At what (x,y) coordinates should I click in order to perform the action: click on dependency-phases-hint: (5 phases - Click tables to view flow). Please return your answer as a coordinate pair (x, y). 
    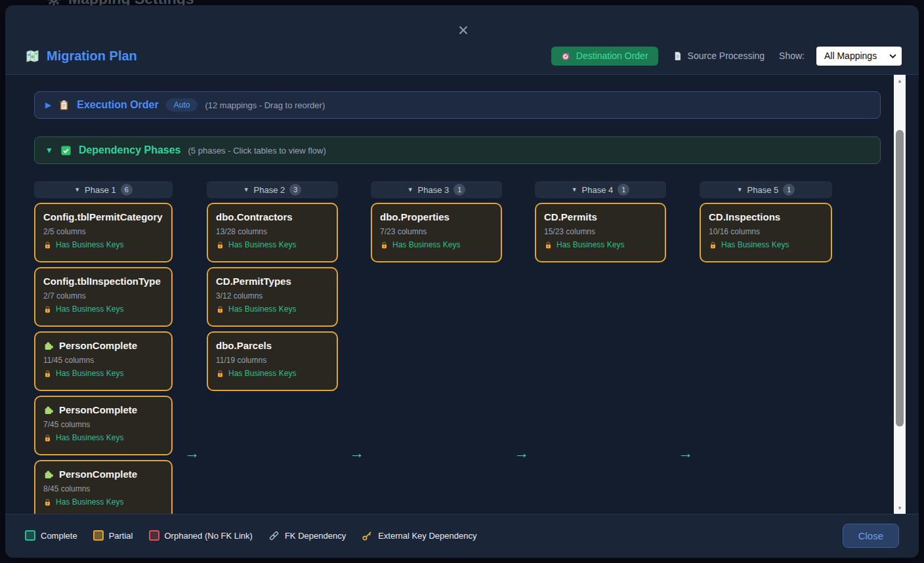
    Looking at the image, I should click on (257, 151).